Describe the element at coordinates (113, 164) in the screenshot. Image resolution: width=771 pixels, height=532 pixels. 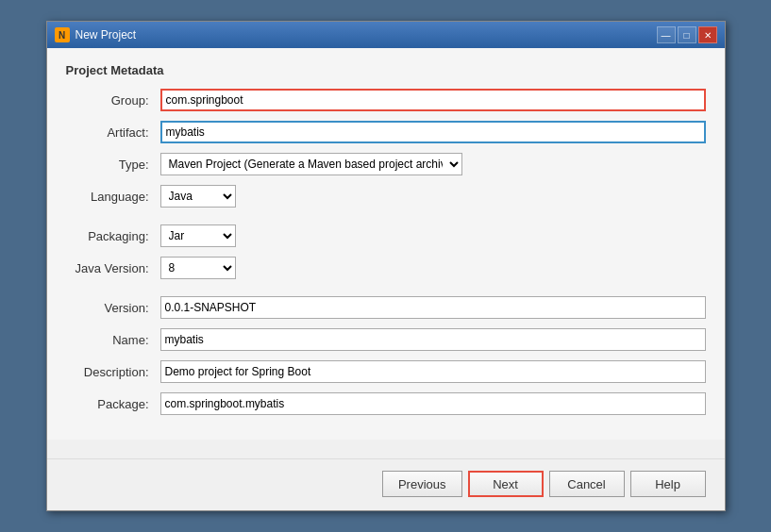
I see `type-label: Type:` at that location.